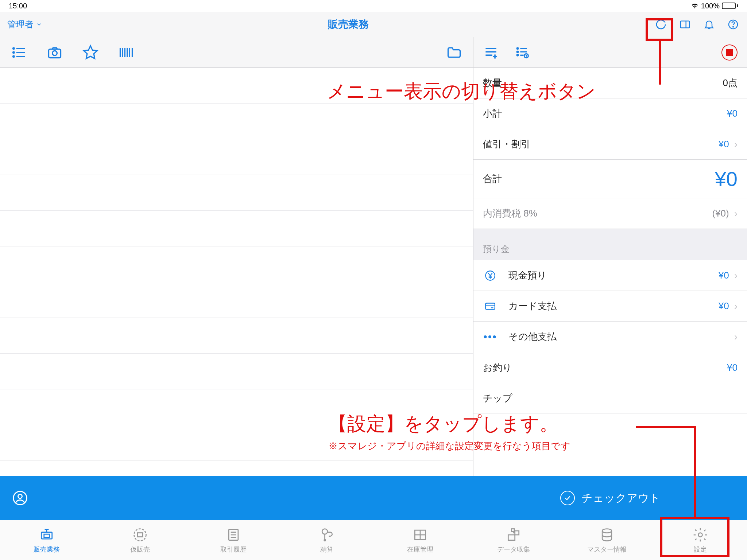 The height and width of the screenshot is (560, 747). I want to click on cash-row: 現金預り ¥0 ›, so click(610, 276).